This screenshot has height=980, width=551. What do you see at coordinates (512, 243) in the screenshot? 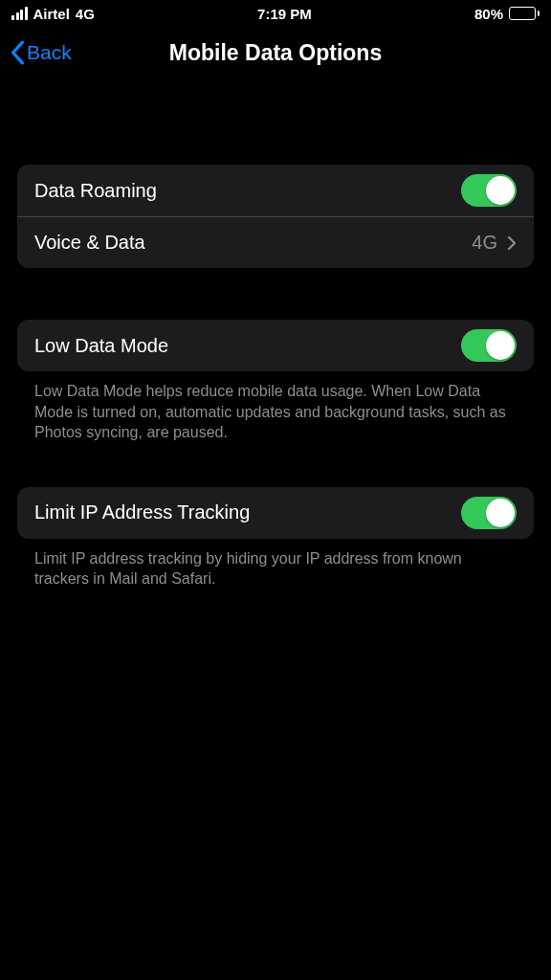
I see `chevron-right-icon` at bounding box center [512, 243].